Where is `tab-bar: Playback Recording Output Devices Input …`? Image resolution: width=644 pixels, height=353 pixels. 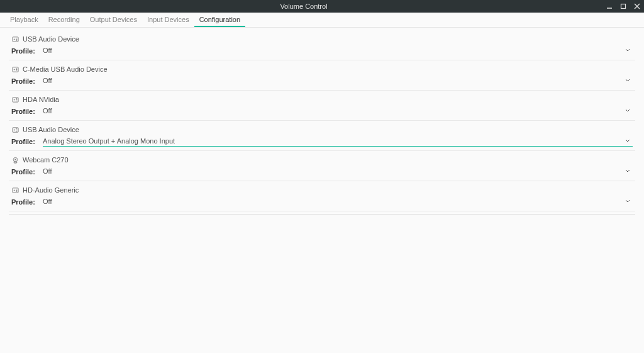
tab-bar: Playback Recording Output Devices Input … is located at coordinates (322, 20).